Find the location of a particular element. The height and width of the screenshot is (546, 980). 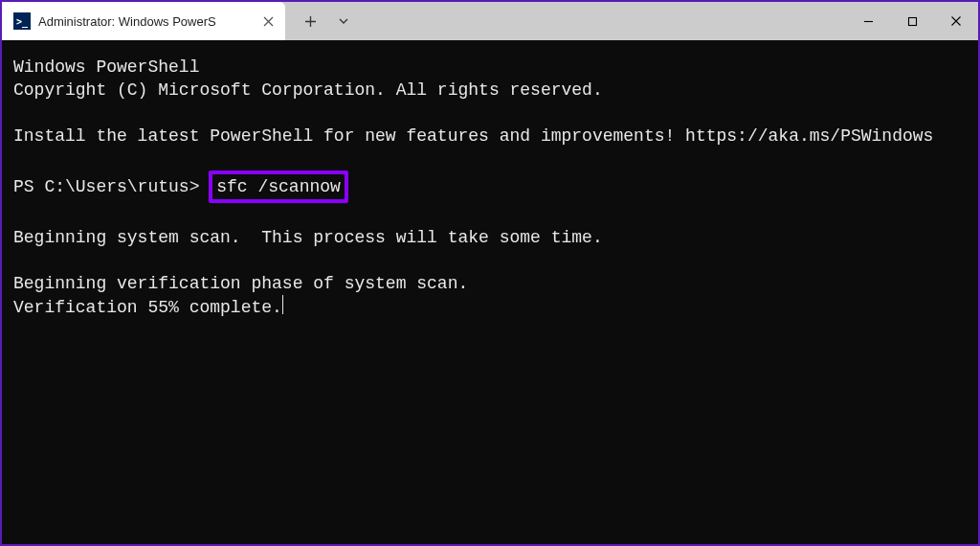

tab-title: Administrator: Windows PowerS is located at coordinates (145, 21).